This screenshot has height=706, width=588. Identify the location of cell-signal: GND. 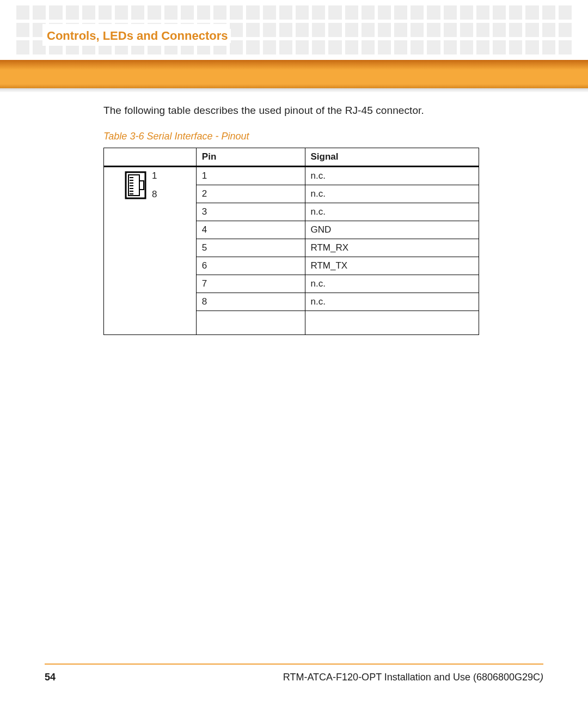
(392, 230).